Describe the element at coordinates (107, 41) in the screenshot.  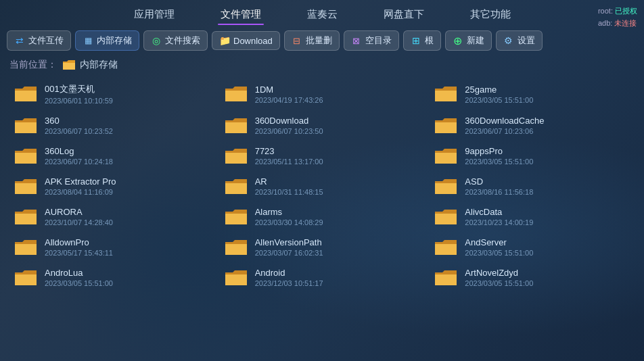
I see `internal-storage-button: ▦ 内部存储` at that location.